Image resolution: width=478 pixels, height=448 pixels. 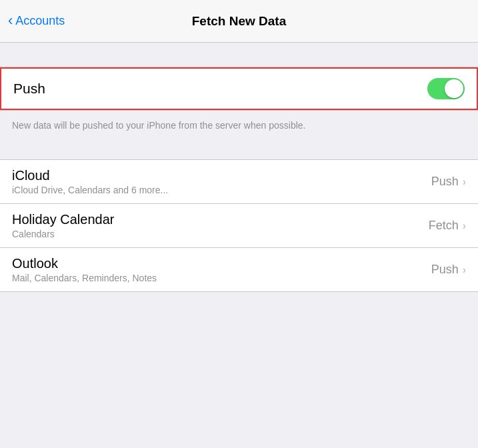 I want to click on holiday-name: Holiday Calendar, so click(x=63, y=220).